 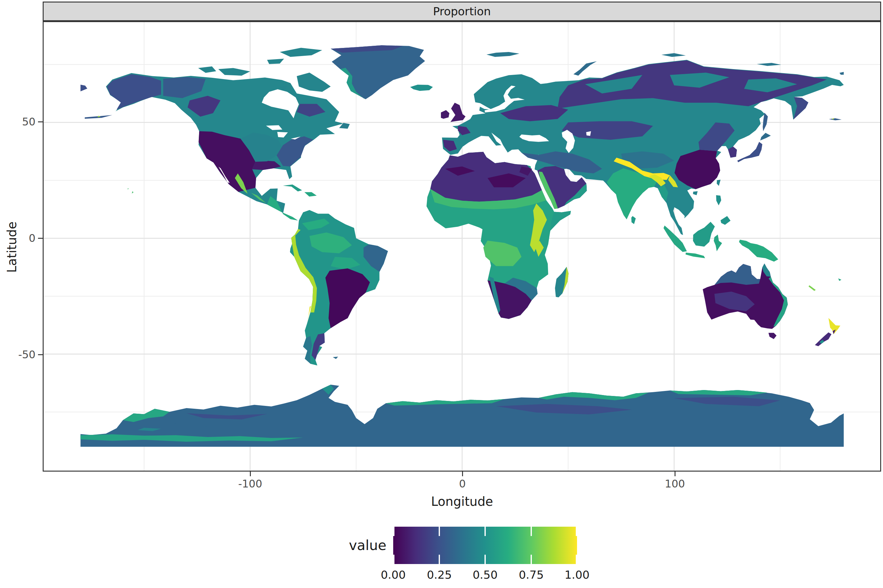 What do you see at coordinates (750, 152) in the screenshot?
I see `japan-honshu` at bounding box center [750, 152].